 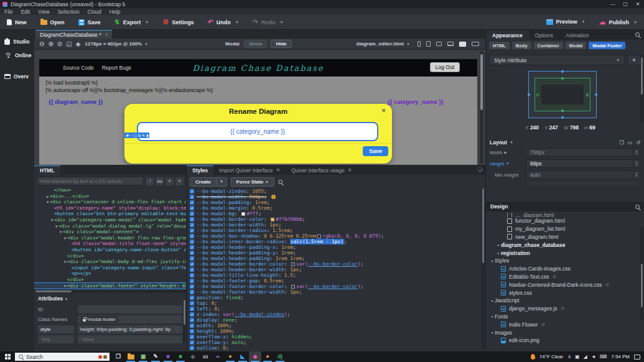 I want to click on settings-button: ⚙Settings, so click(x=178, y=22).